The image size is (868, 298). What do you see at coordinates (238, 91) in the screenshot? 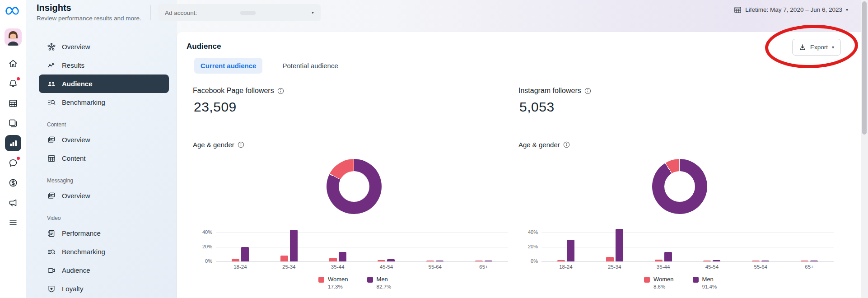
I see `metric-header: Facebook Page followers` at bounding box center [238, 91].